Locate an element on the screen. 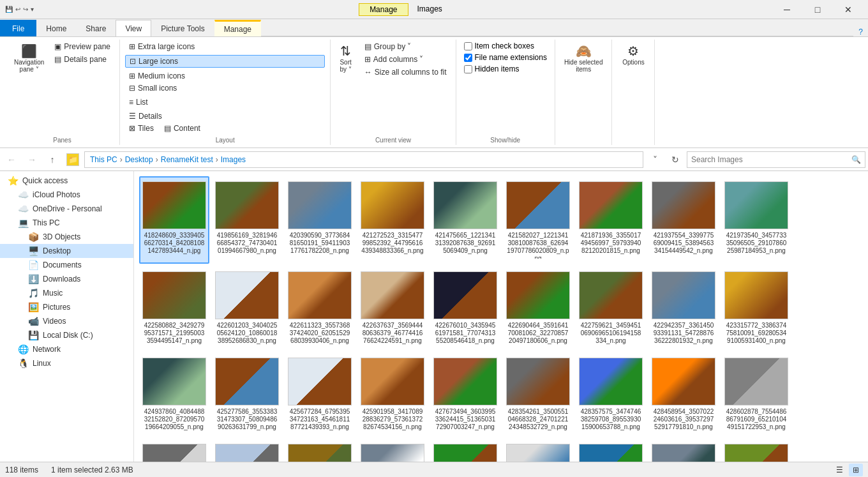  file-item: 422759621_345945106906965106194158334_n.… is located at coordinates (611, 308).